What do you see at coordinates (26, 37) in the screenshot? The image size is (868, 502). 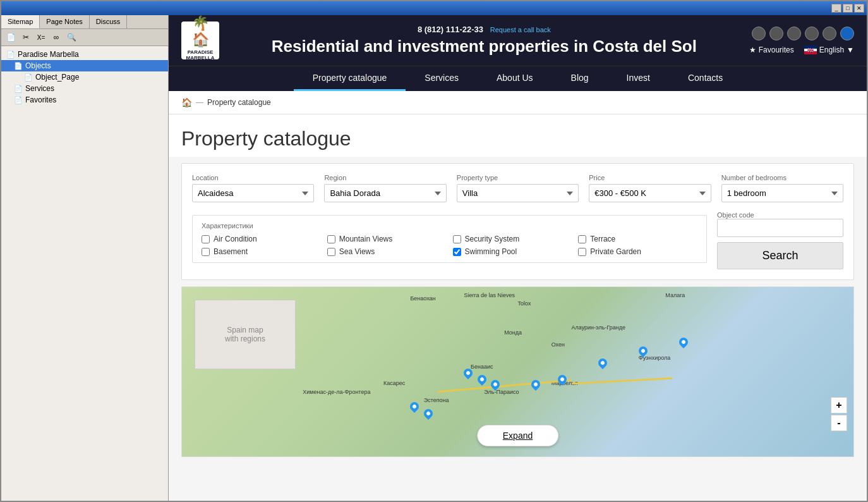 I see `cut-icon: ✂` at bounding box center [26, 37].